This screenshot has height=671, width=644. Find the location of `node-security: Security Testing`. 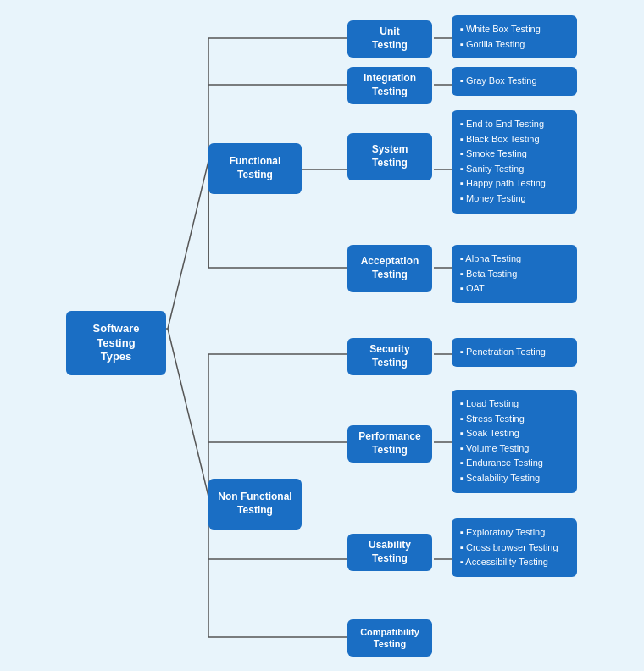

node-security: Security Testing is located at coordinates (390, 357).